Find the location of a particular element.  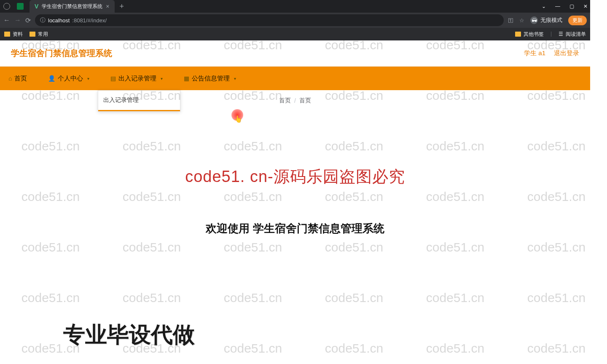

app-header: 学生宿舍门禁信息管理系统 学生 a1 退出登录 is located at coordinates (295, 54).